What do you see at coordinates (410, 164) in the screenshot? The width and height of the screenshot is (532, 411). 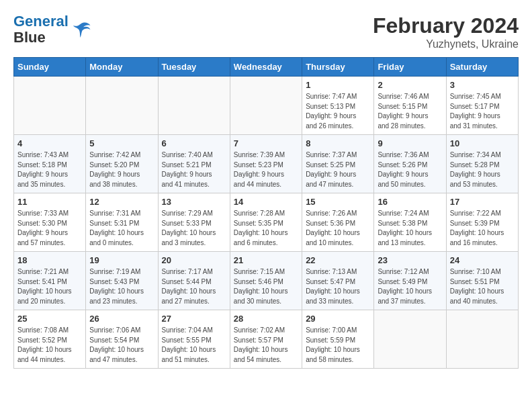 I see `calendar-day-9: 9Sunrise: 7:36 AM Sunset: 5:26 PM Daylig…` at bounding box center [410, 164].